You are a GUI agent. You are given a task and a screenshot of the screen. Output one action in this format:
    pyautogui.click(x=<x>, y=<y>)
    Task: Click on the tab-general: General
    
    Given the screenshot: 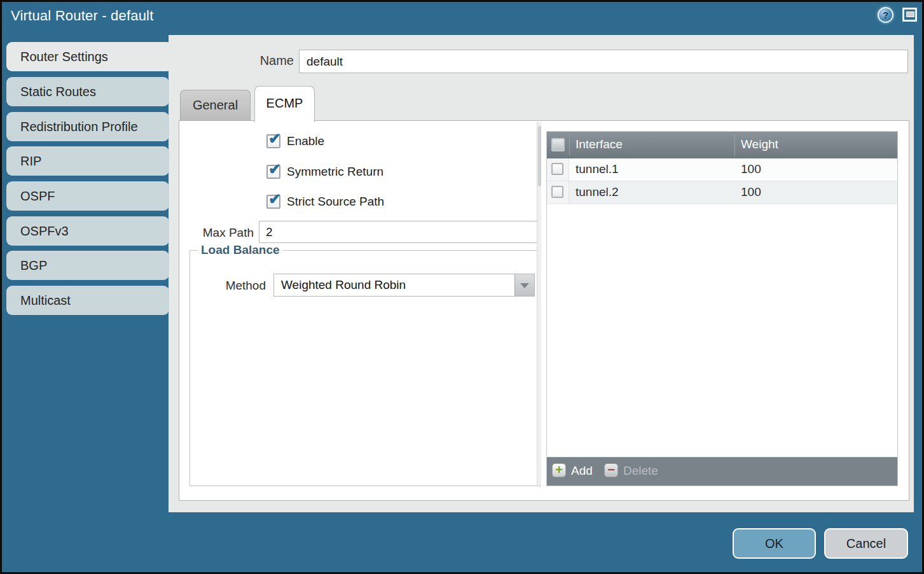 What is the action you would take?
    pyautogui.click(x=215, y=105)
    